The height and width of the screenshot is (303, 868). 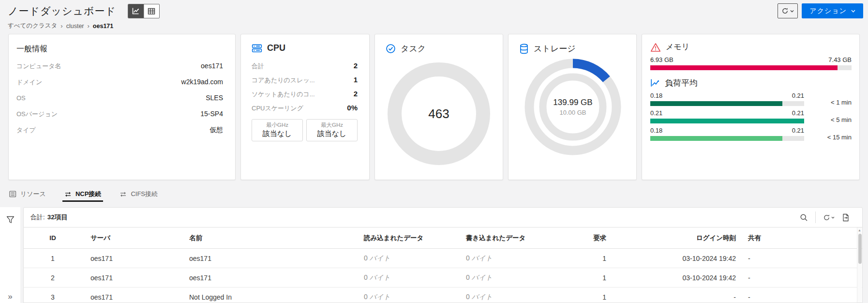 What do you see at coordinates (151, 11) in the screenshot?
I see `table-view-button` at bounding box center [151, 11].